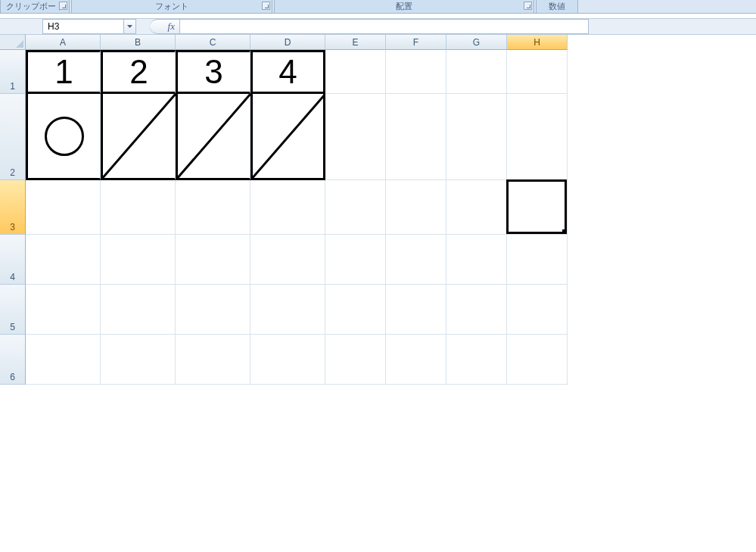  Describe the element at coordinates (288, 260) in the screenshot. I see `cell-D4` at that location.